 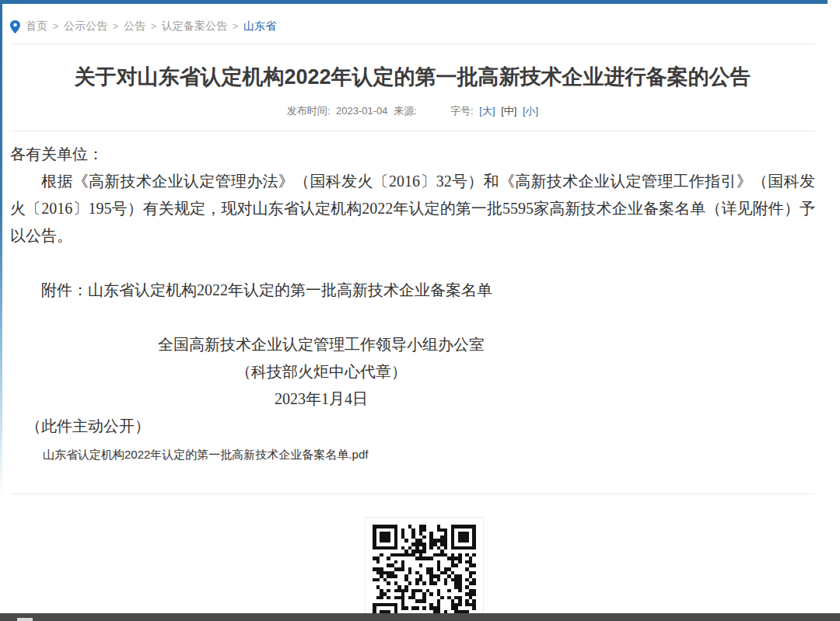 What do you see at coordinates (321, 372) in the screenshot?
I see `signature-block: 全国高新技术企业认定管理工作领导小组办公室 （科技部火炬中心代章） 2023年1…` at bounding box center [321, 372].